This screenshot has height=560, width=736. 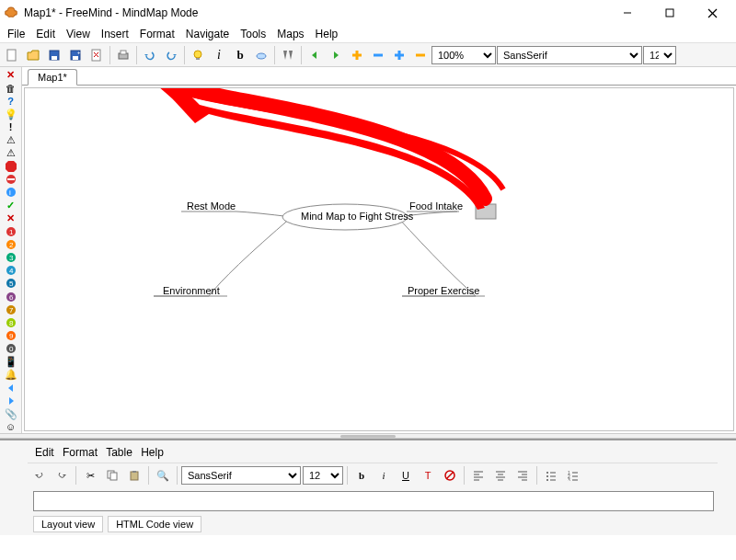 I want to click on pal-phone-icon: 📱, so click(x=11, y=362).